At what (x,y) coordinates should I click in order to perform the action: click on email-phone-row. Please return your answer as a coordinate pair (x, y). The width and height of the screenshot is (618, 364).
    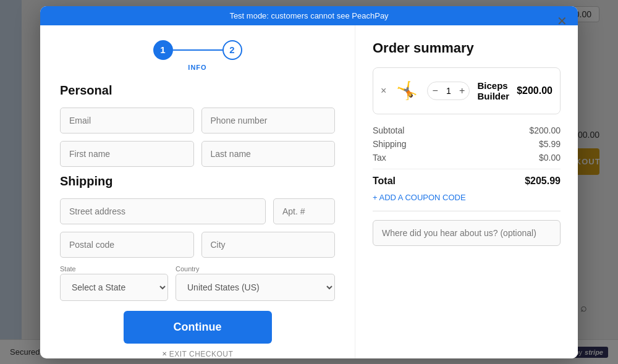
    Looking at the image, I should click on (198, 121).